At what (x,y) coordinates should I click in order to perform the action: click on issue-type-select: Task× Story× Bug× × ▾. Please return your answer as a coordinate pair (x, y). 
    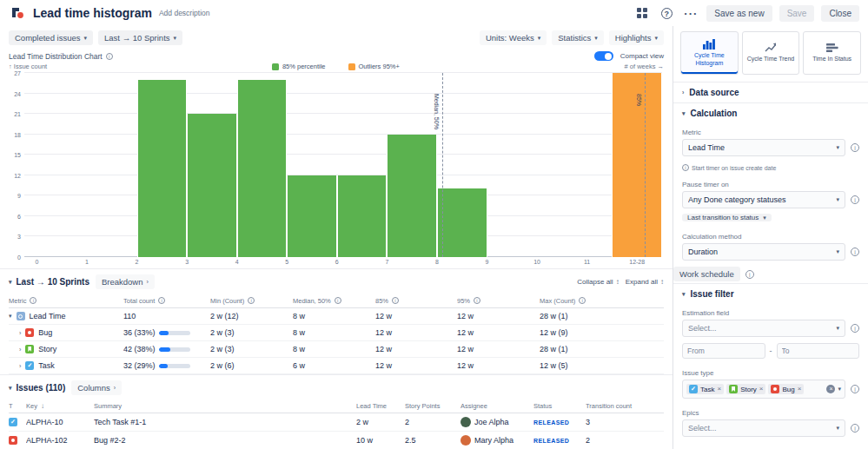
    Looking at the image, I should click on (764, 389).